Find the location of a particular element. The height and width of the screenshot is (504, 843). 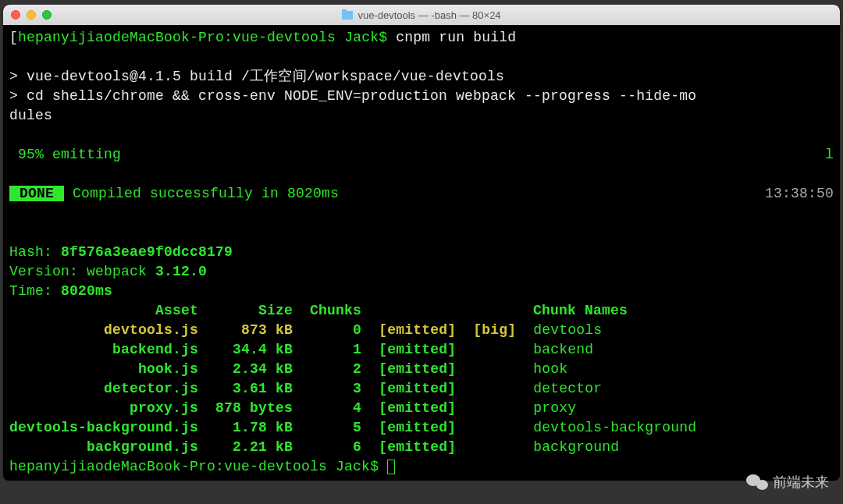

watermark-text: 前端未来 is located at coordinates (801, 482).